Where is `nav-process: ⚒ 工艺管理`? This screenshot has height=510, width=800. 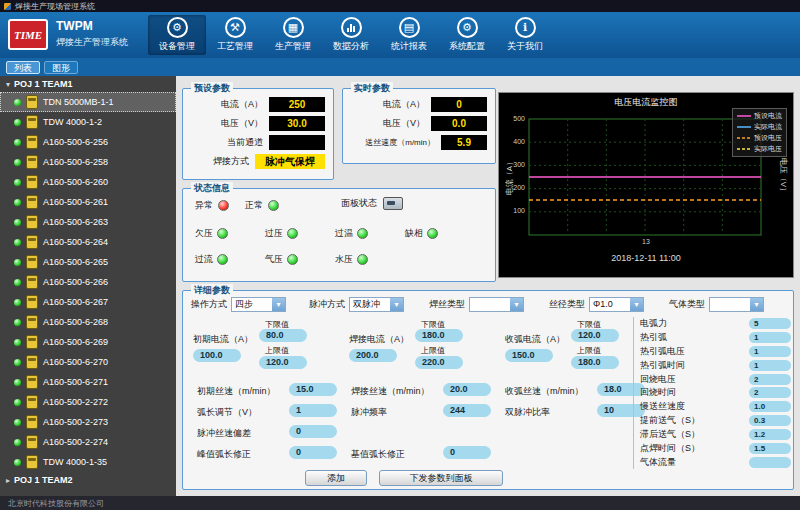
nav-process: ⚒ 工艺管理 is located at coordinates (235, 35).